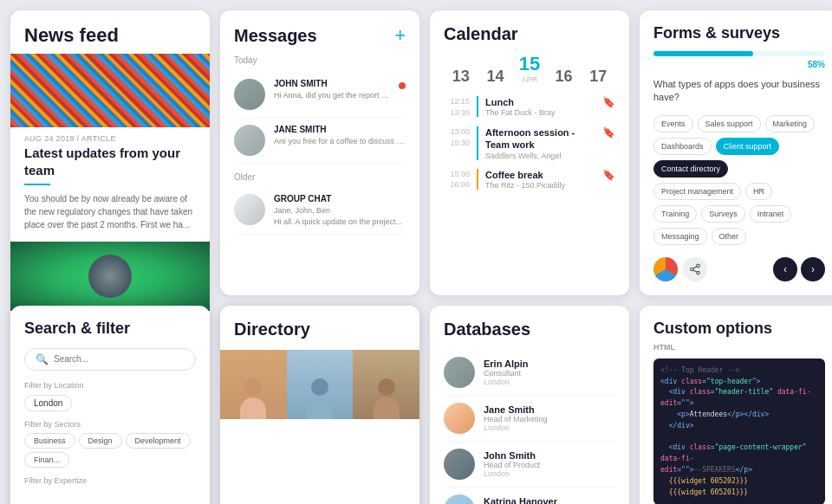 The height and width of the screenshot is (504, 832). I want to click on chip-design: Design, so click(101, 441).